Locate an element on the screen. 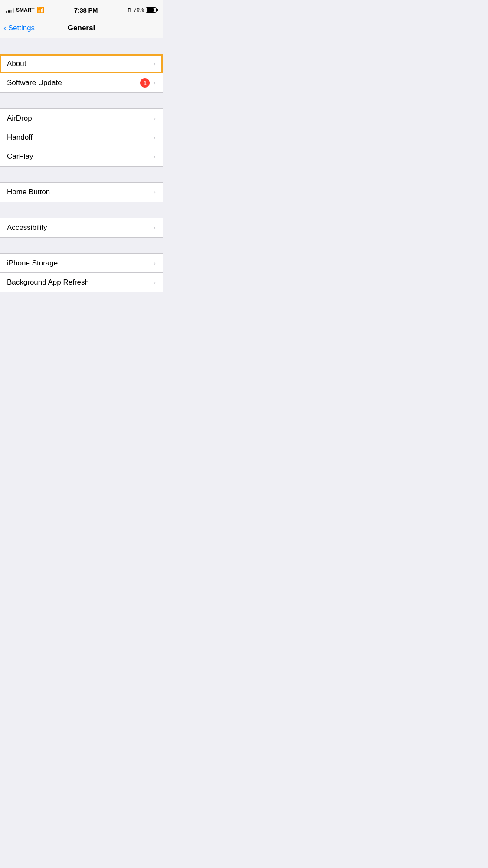  software-update-item: Software Update 1 › is located at coordinates (82, 83).